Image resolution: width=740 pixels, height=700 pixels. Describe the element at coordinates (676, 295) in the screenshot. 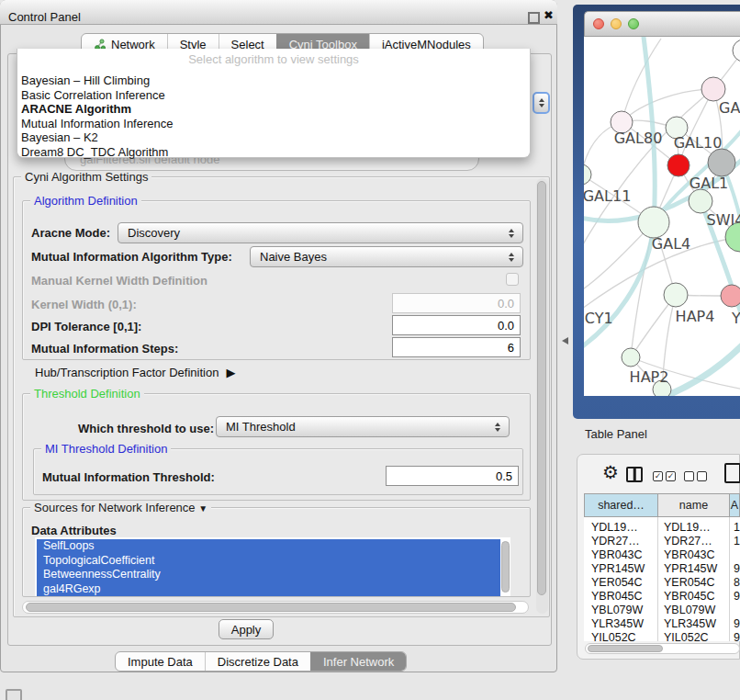

I see `node-hap4` at that location.